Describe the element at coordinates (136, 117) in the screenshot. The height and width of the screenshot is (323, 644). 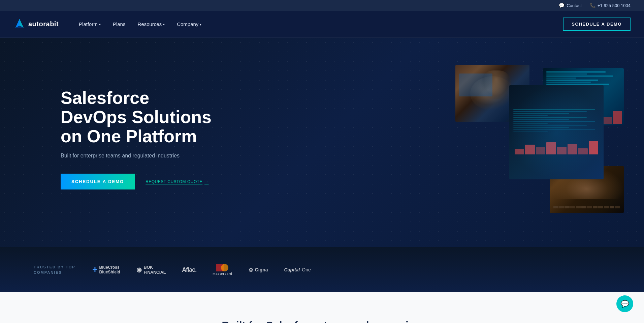
I see `hero-title: Salesforce DevOps Solutions on One Platf…` at that location.